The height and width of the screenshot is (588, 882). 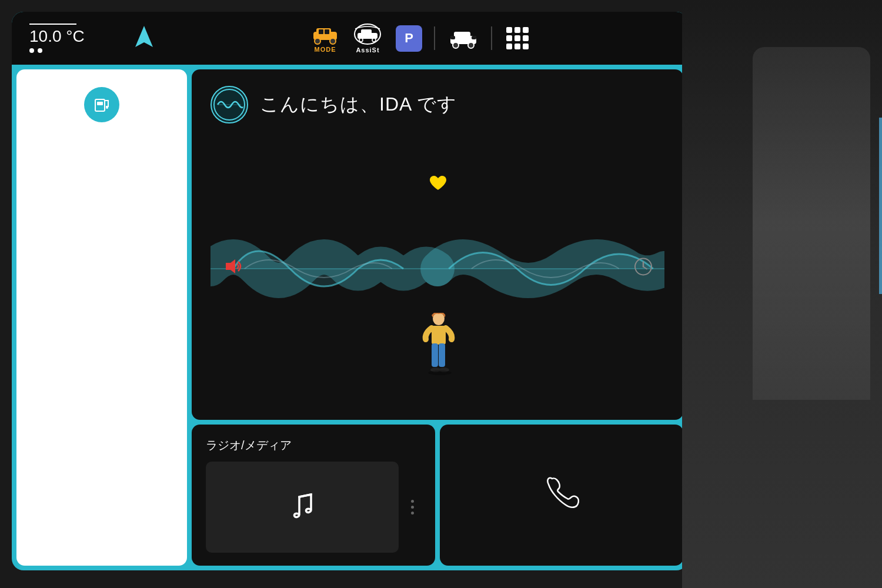 I want to click on parking-button: P, so click(x=409, y=39).